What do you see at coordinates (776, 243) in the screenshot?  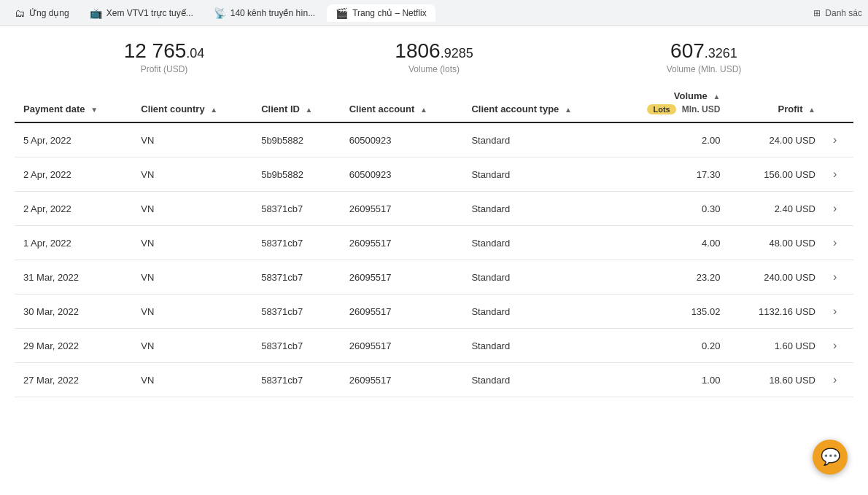 I see `cell-profit: 48.00 USD` at bounding box center [776, 243].